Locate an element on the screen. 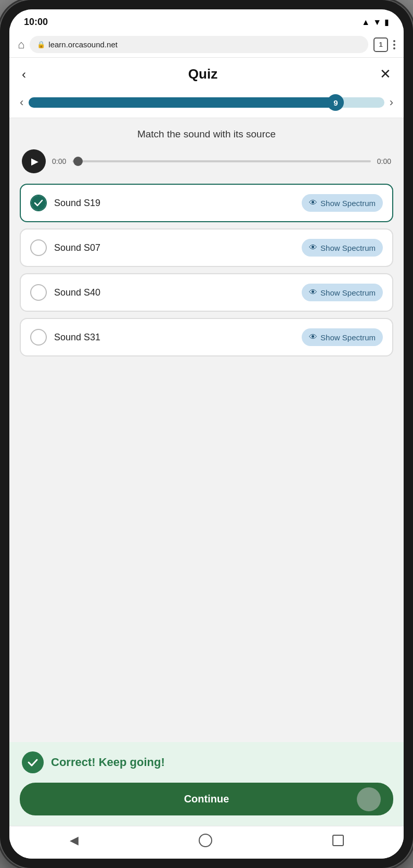 The image size is (413, 868). nav-recents-button is located at coordinates (338, 840).